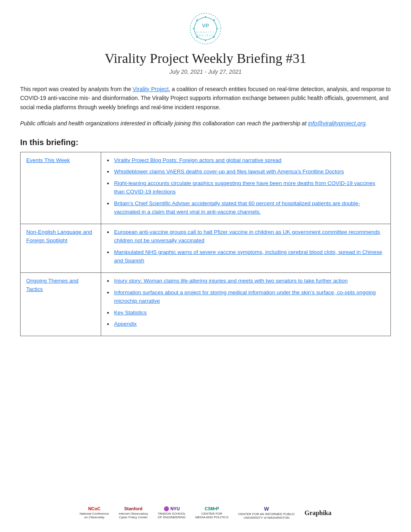 Image resolution: width=411 pixels, height=532 pixels. Describe the element at coordinates (172, 517) in the screenshot. I see `nyu-line2: OF ENGINEERING` at that location.